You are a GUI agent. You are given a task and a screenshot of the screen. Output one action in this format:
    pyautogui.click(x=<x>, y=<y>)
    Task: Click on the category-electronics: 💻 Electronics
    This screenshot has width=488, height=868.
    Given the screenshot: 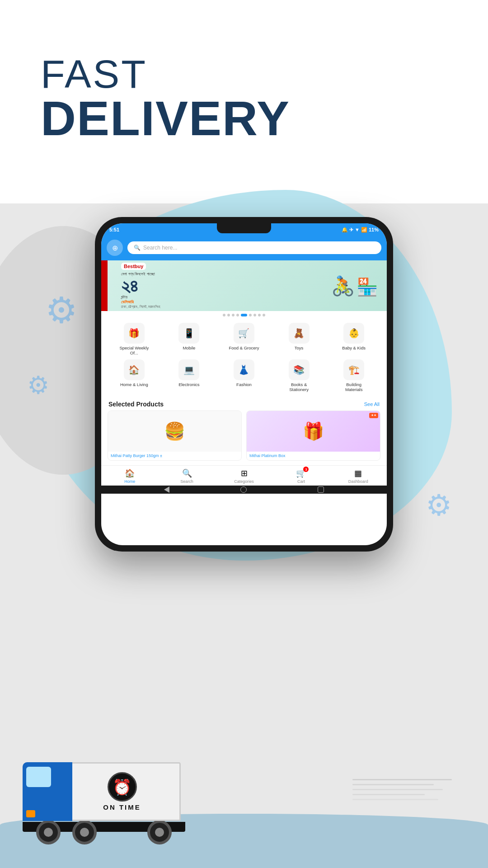 What is the action you would take?
    pyautogui.click(x=189, y=376)
    